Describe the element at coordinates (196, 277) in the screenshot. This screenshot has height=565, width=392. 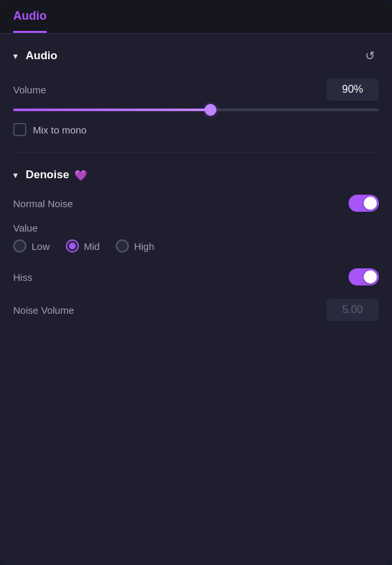
I see `hiss-row: Hiss` at that location.